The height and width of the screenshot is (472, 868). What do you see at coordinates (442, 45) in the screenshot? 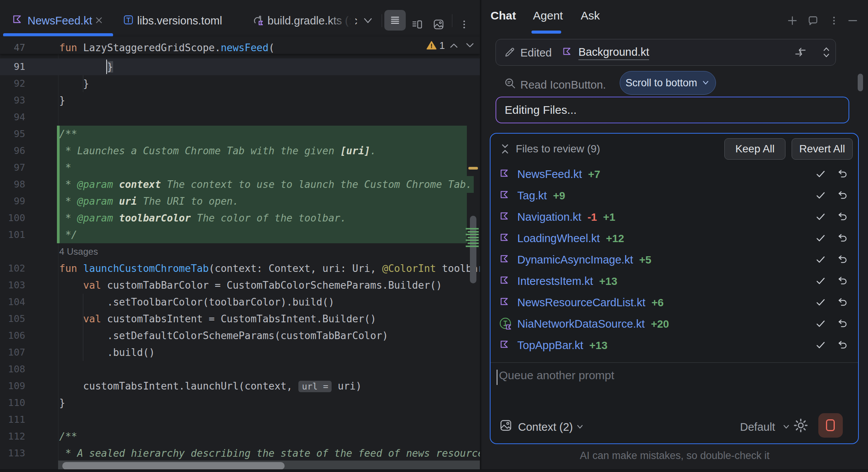
I see `warning-count: 1` at bounding box center [442, 45].